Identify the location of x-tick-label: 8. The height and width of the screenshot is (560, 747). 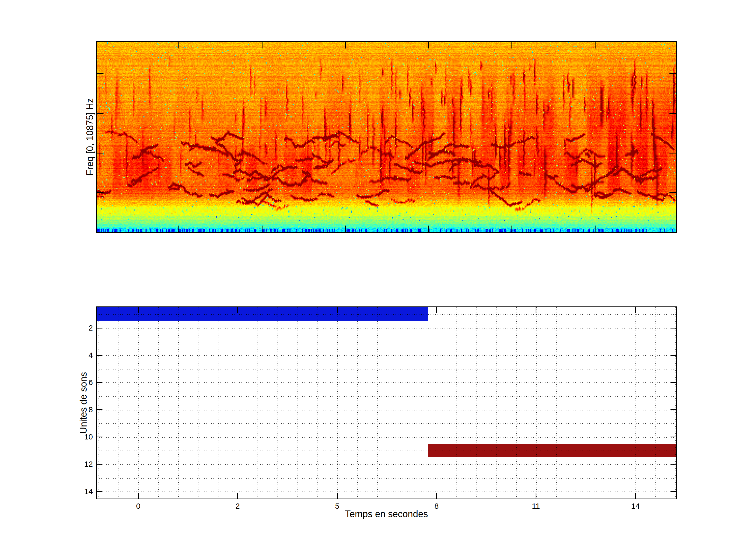
(437, 506).